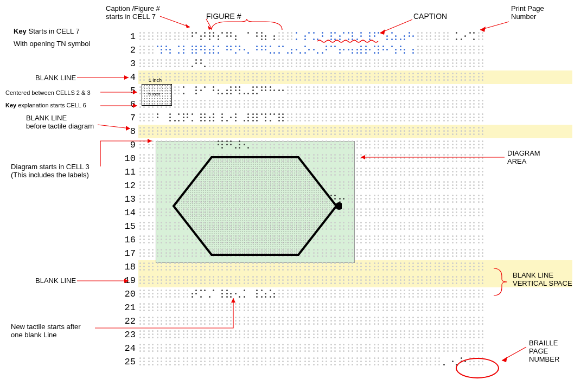  I want to click on row-number: 16, so click(127, 240).